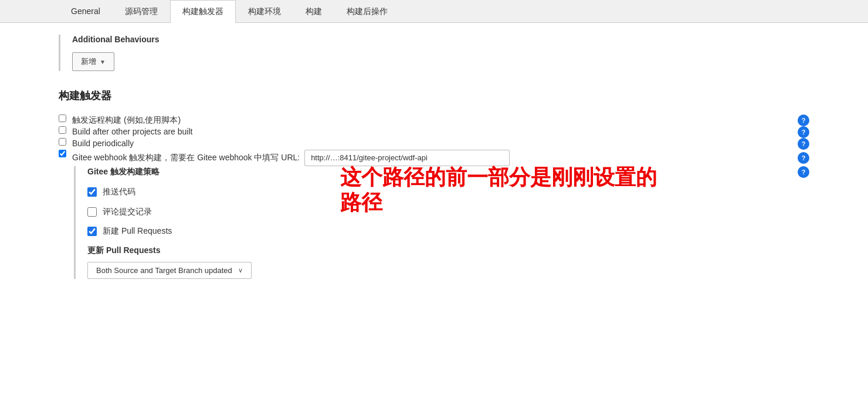 The width and height of the screenshot is (868, 404). What do you see at coordinates (803, 144) in the screenshot?
I see `trigger-periodically-help-icon: ?` at bounding box center [803, 144].